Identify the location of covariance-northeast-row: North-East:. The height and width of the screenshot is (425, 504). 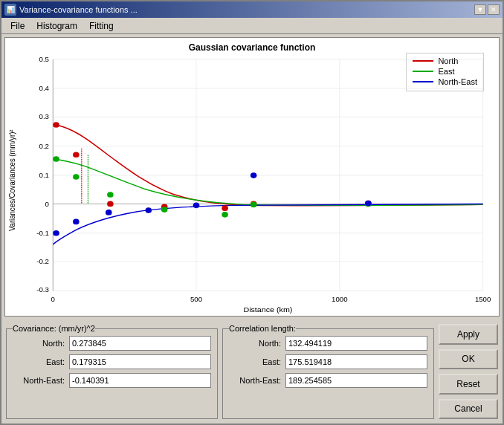
(112, 380).